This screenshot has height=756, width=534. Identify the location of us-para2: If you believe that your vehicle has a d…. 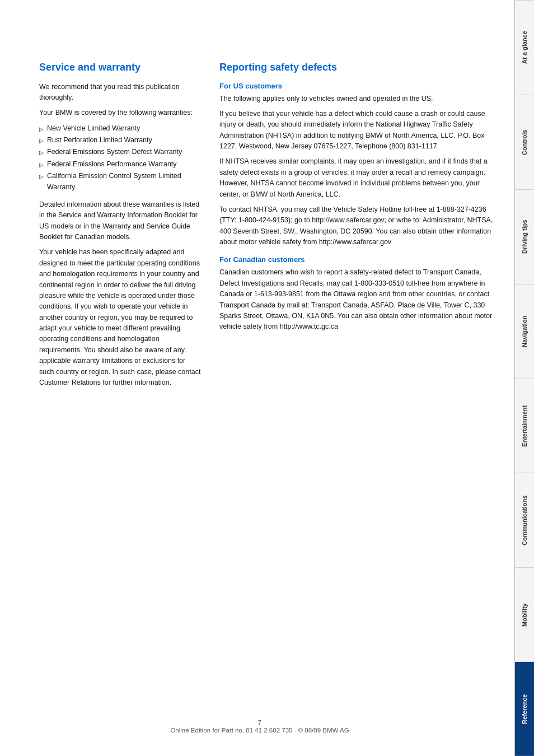
(358, 130).